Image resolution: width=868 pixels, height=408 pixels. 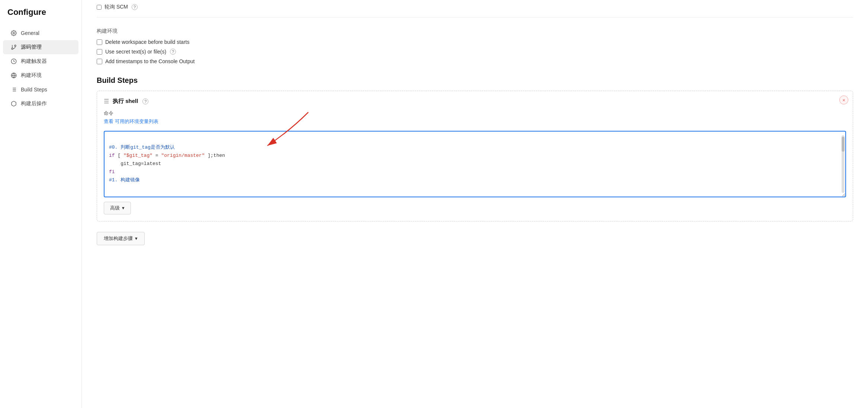 I want to click on step-card-title: 执行 shell, so click(x=125, y=101).